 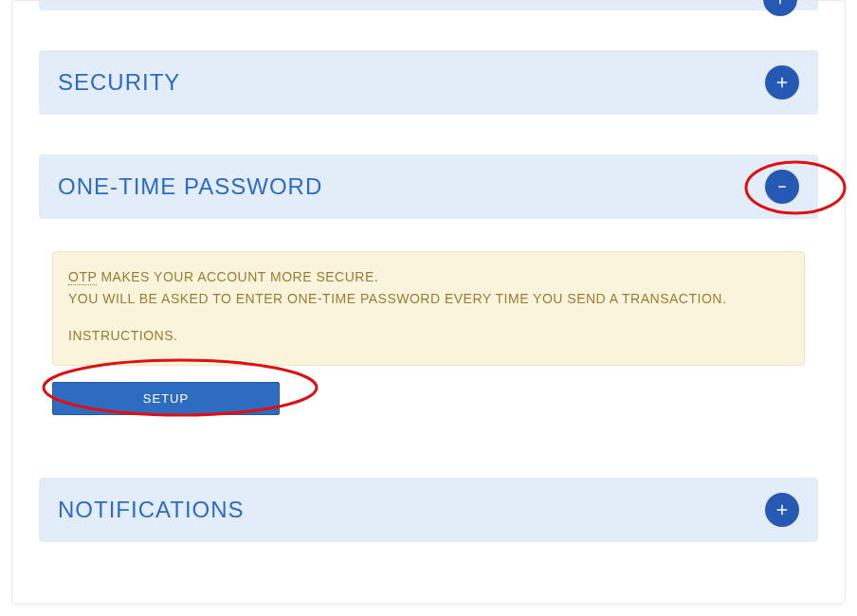 I want to click on otp-info-line3: INSTRUCTIONS., so click(x=428, y=335).